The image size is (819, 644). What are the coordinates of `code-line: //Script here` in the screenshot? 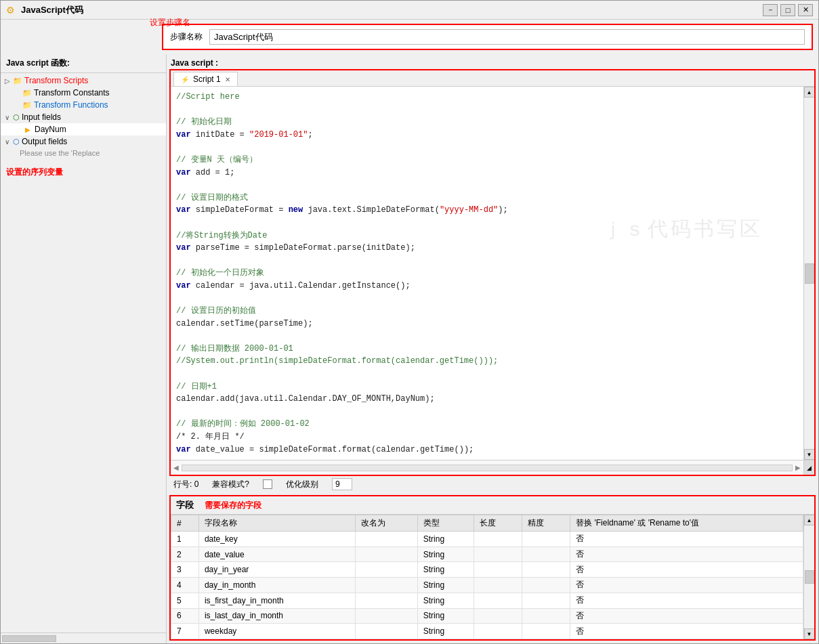 It's located at (487, 98).